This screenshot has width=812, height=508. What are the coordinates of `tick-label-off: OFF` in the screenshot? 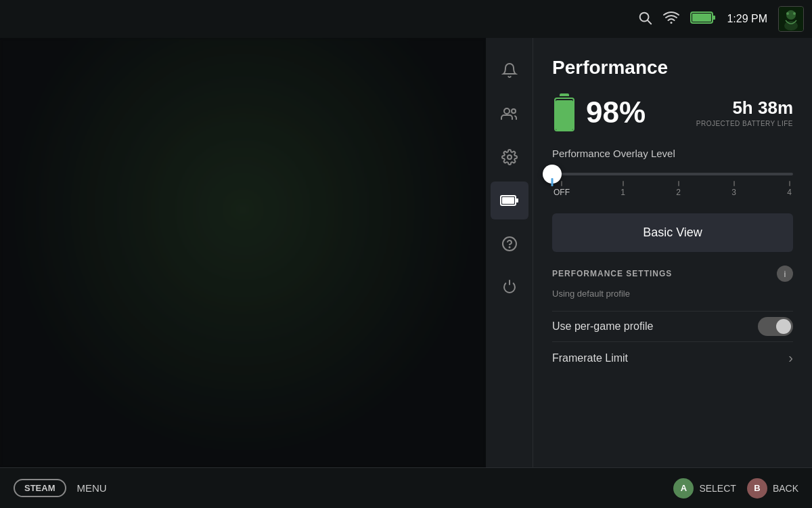 It's located at (562, 192).